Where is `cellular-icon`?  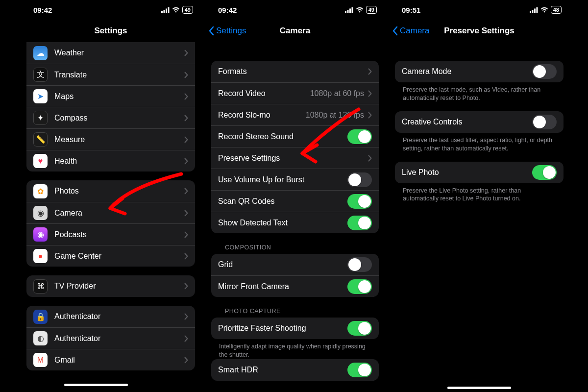 cellular-icon is located at coordinates (534, 10).